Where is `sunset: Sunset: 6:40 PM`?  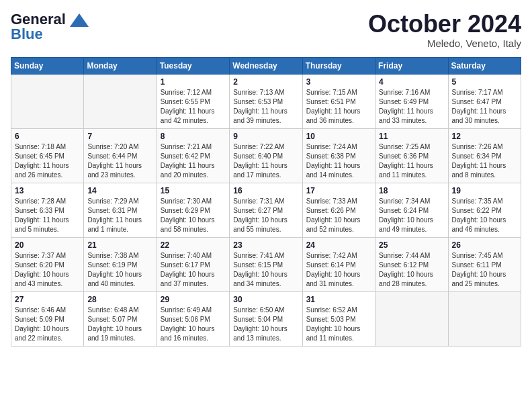 sunset: Sunset: 6:40 PM is located at coordinates (258, 156).